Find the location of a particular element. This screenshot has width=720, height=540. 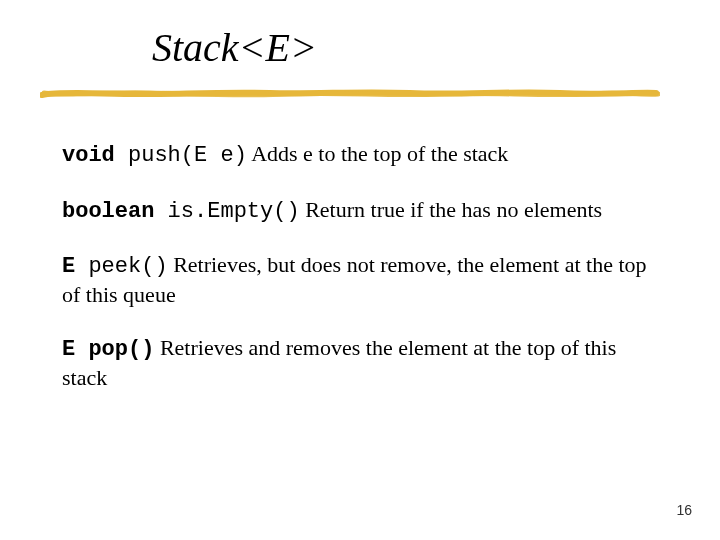

method-keyword: void is located at coordinates (88, 156).